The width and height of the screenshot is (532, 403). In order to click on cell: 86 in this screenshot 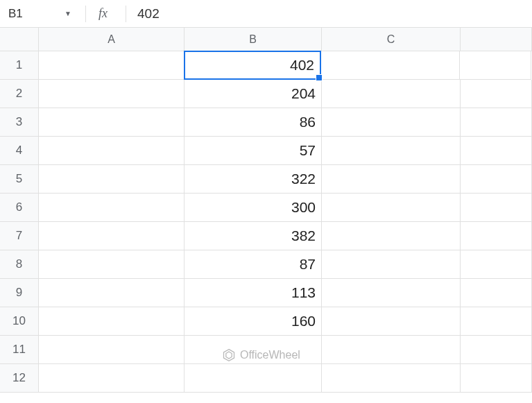, I will do `click(253, 122)`.